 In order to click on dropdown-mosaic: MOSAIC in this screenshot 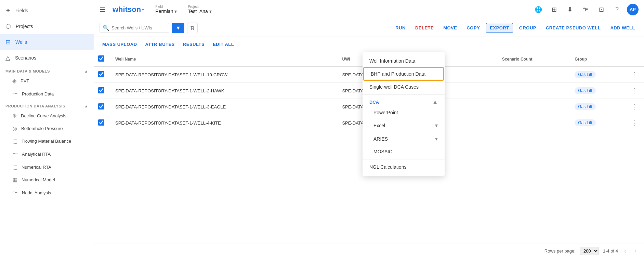, I will do `click(404, 152)`.